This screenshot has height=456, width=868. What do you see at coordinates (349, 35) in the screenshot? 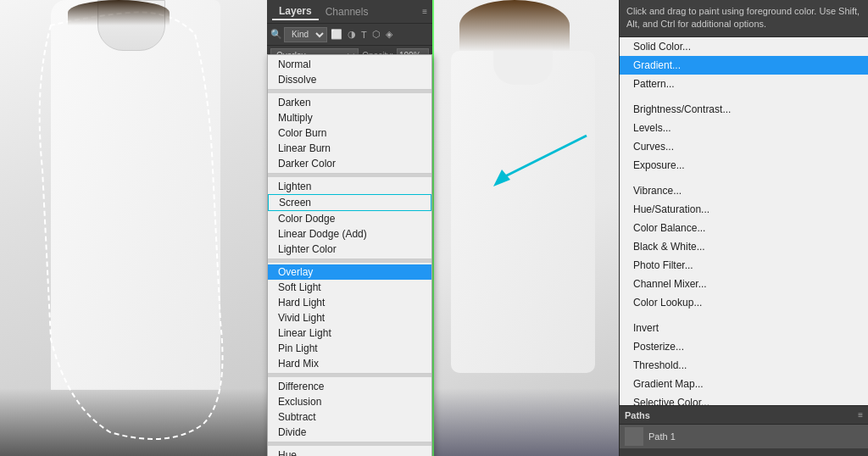
I see `layers-toolbar: 🔍 Kind ⬜ ◑ T ⬡ ◈` at bounding box center [349, 35].